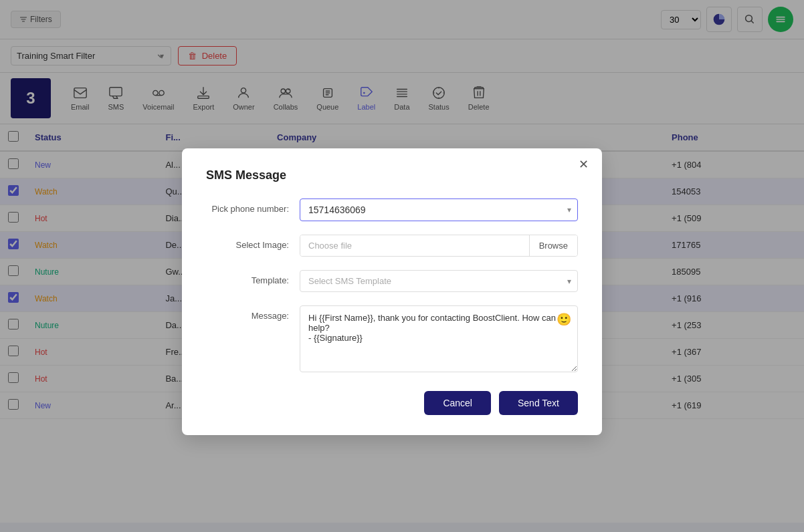  What do you see at coordinates (439, 210) in the screenshot?
I see `phone-select: 15714636069` at bounding box center [439, 210].